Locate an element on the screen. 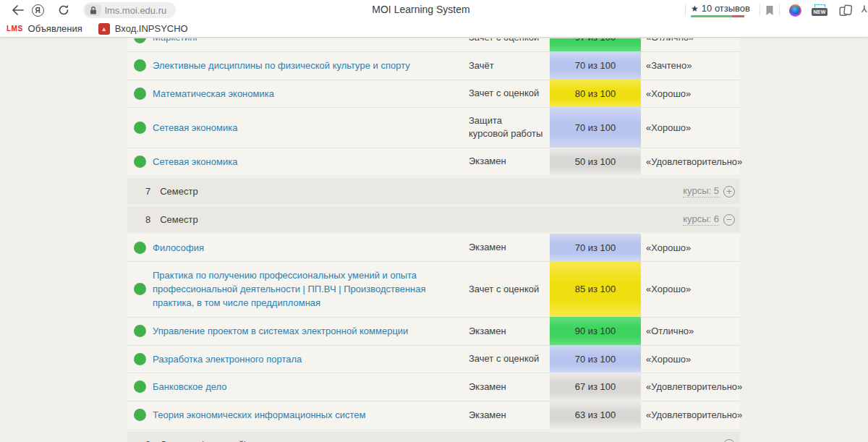 Image resolution: width=868 pixels, height=442 pixels. rating-bar is located at coordinates (720, 16).